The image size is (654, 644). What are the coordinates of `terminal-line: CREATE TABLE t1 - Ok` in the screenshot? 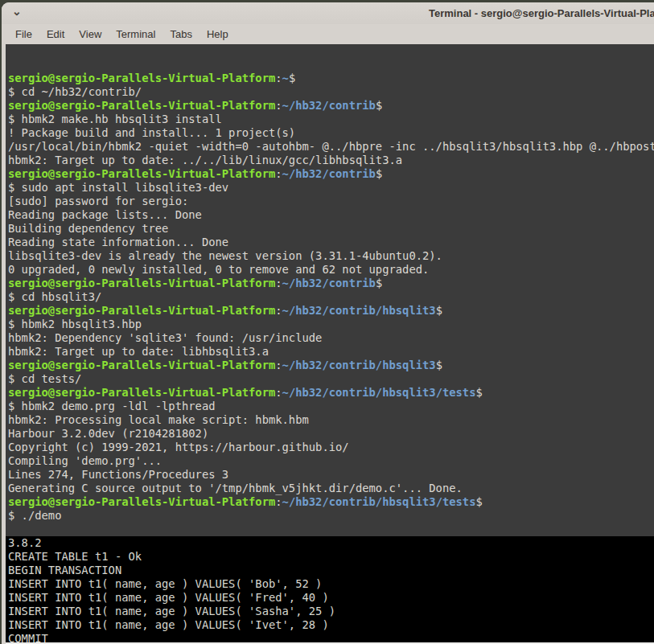 It's located at (331, 556).